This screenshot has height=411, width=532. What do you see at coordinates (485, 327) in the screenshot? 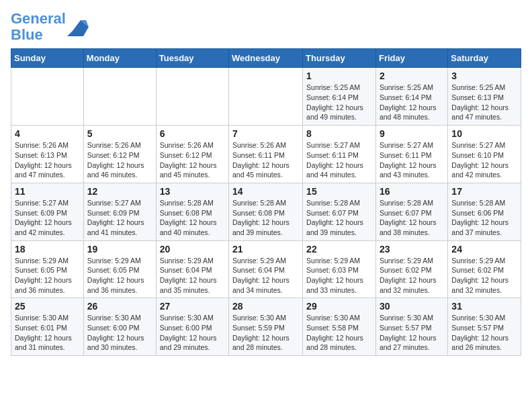
I see `day-cell: 31 Sunrise: 5:30 AMSunset: 5:57 PMDaylig…` at bounding box center [485, 327].